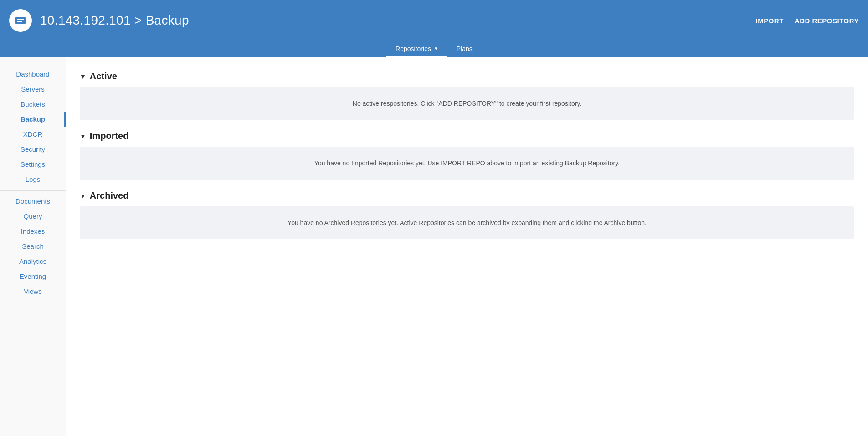 The height and width of the screenshot is (436, 868). I want to click on tab-repositories: Repositories ▼, so click(417, 49).